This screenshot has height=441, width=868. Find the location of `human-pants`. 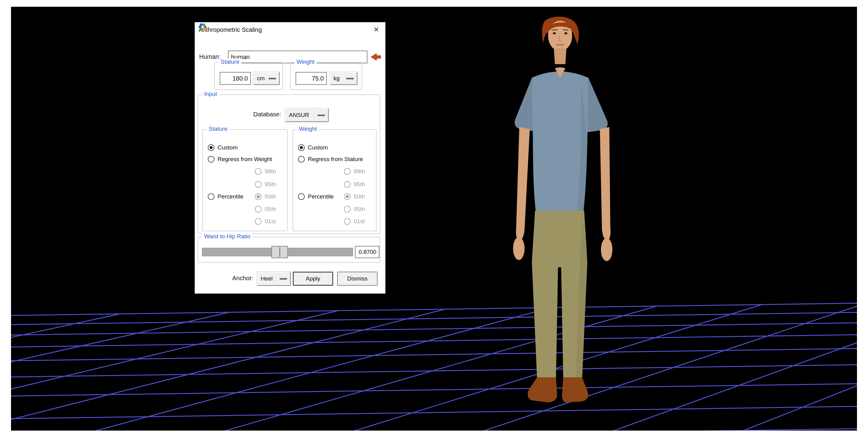

human-pants is located at coordinates (559, 295).